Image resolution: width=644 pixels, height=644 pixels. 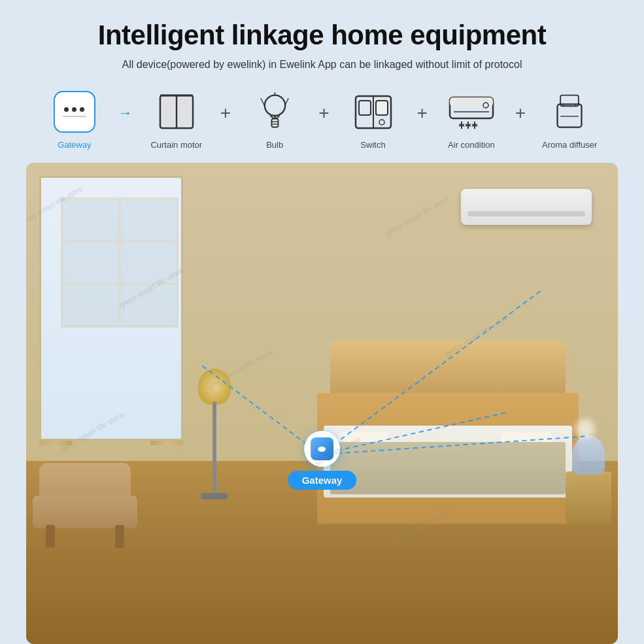 What do you see at coordinates (520, 120) in the screenshot?
I see `plus-icon-4: +` at bounding box center [520, 120].